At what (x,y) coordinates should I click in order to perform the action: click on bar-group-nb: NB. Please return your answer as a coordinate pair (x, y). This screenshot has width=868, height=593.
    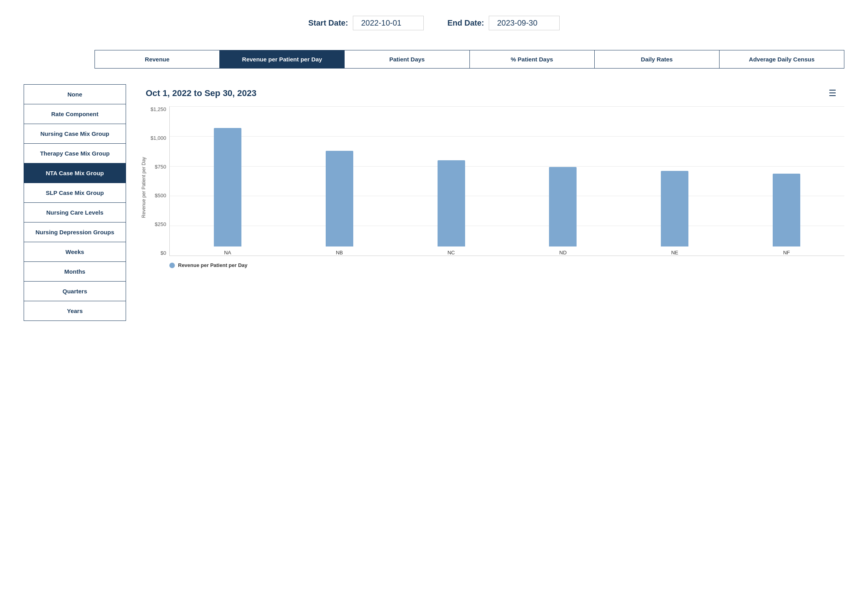
    Looking at the image, I should click on (339, 203).